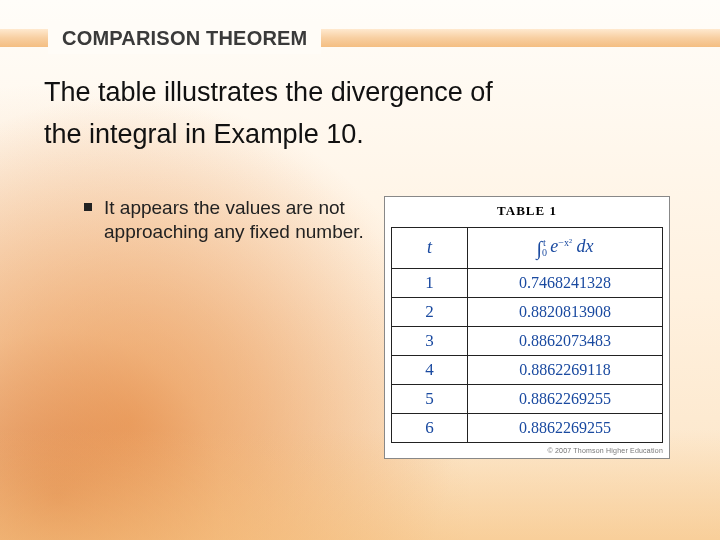  What do you see at coordinates (234, 220) in the screenshot?
I see `bullet-column: It appears the values are not approachin…` at bounding box center [234, 220].